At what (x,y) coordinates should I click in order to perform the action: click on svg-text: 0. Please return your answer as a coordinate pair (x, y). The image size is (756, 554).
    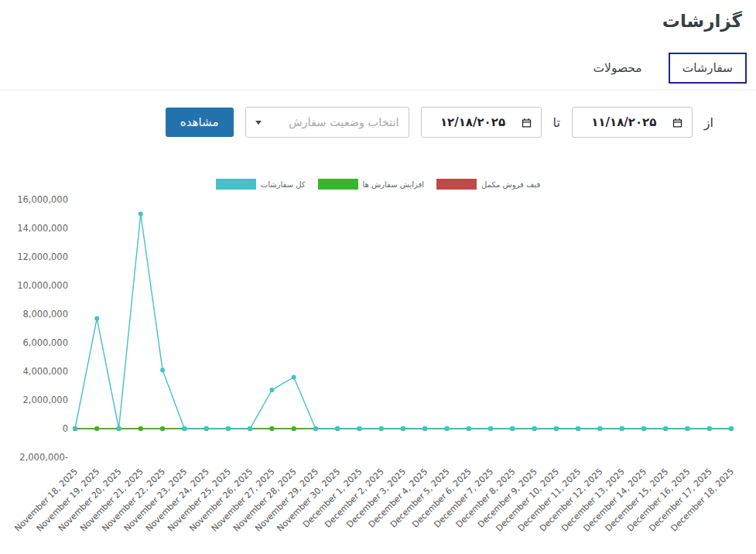
    Looking at the image, I should click on (65, 429).